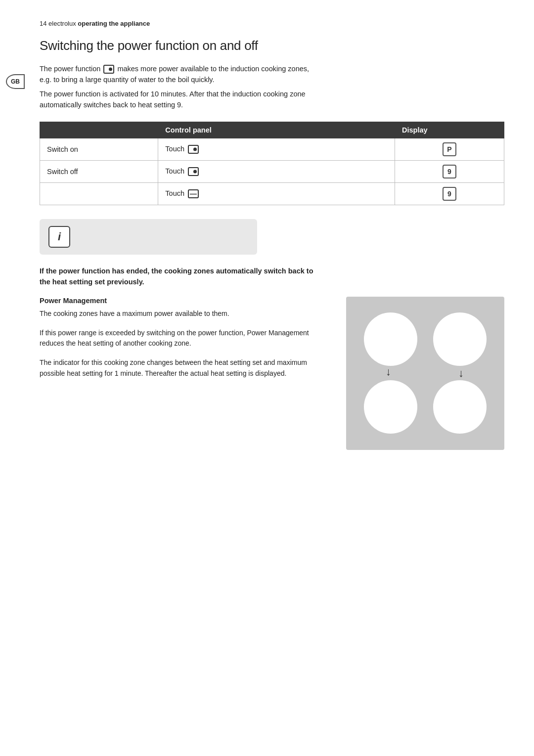 Image resolution: width=534 pixels, height=756 pixels. What do you see at coordinates (389, 372) in the screenshot?
I see `arrow-down-left: ↓` at bounding box center [389, 372].